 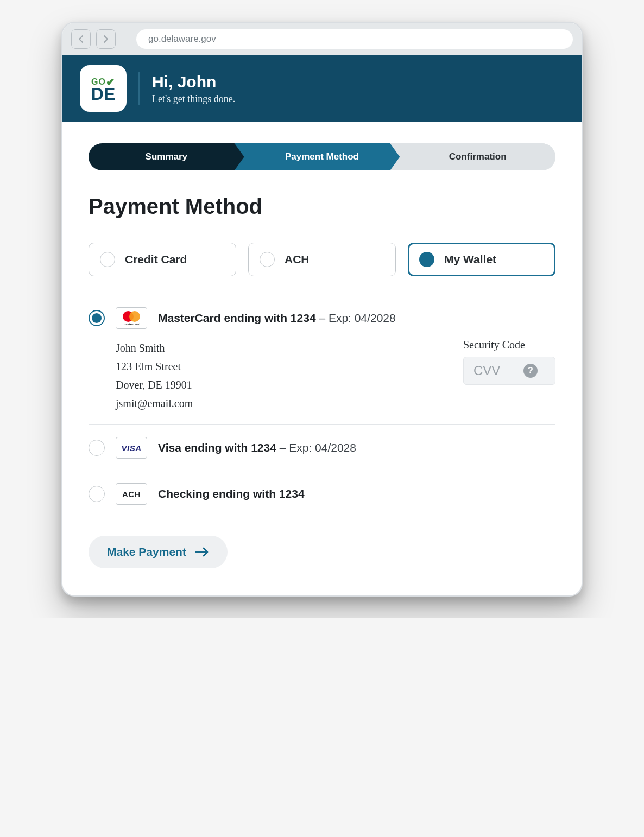 What do you see at coordinates (297, 259) in the screenshot?
I see `type-label: ACH` at bounding box center [297, 259].